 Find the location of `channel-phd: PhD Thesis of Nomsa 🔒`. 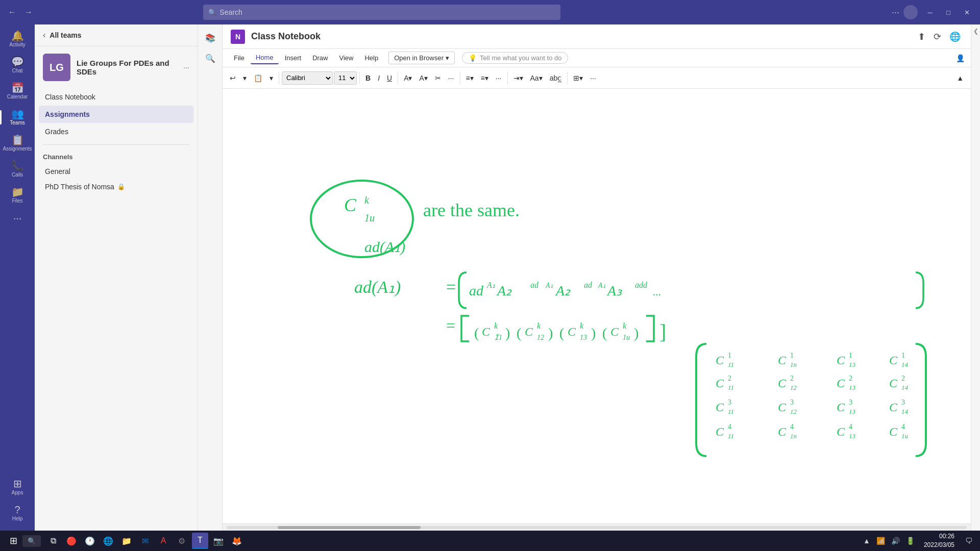

channel-phd: PhD Thesis of Nomsa 🔒 is located at coordinates (116, 187).